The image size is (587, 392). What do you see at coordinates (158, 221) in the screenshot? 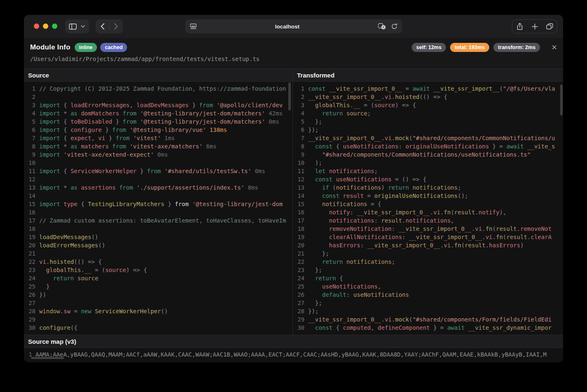
I see `code-line: 17// Zammad custom assertions: toBeAvata…` at bounding box center [158, 221].